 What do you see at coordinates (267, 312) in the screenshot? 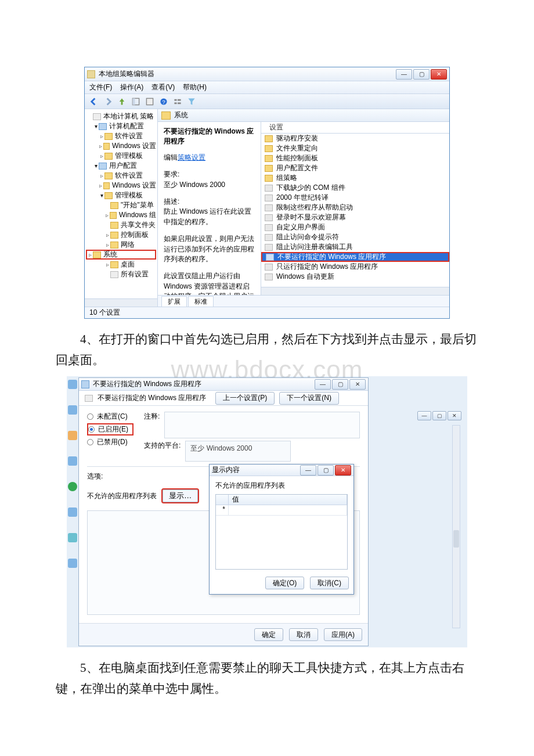
I see `statusbar: 10 个设置` at bounding box center [267, 312].